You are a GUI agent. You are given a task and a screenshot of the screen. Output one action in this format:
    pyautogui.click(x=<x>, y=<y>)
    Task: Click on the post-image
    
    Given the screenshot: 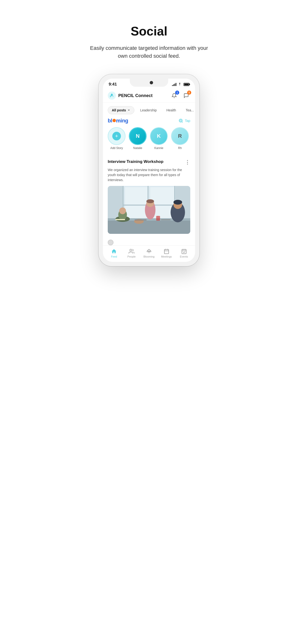 What is the action you would take?
    pyautogui.click(x=149, y=210)
    